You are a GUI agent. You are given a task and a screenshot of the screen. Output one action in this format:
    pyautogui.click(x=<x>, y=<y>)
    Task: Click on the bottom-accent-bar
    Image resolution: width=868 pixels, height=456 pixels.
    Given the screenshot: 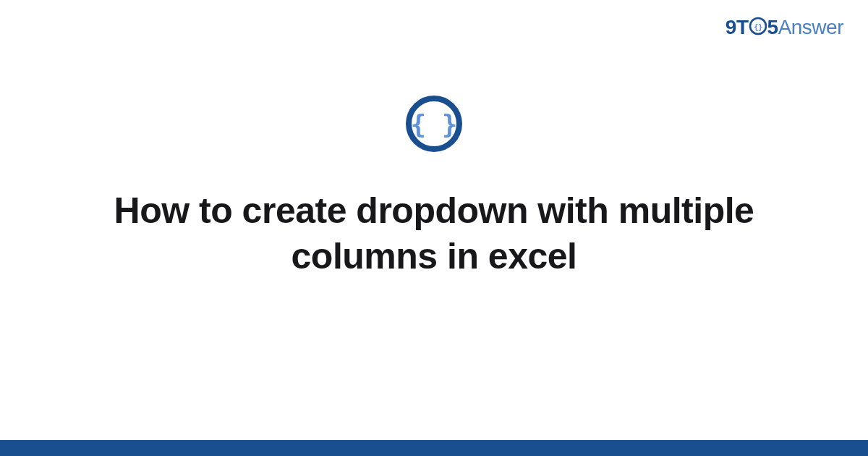 What is the action you would take?
    pyautogui.click(x=434, y=448)
    